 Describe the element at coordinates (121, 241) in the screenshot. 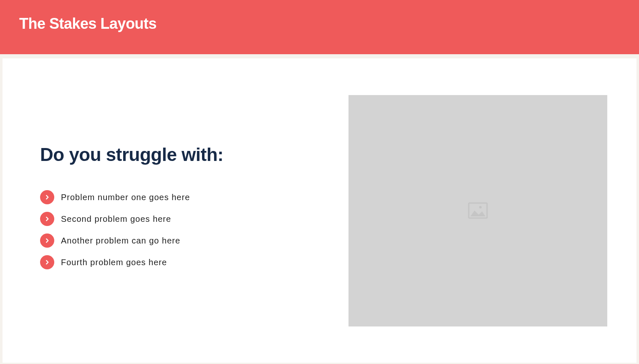

I see `problem-text: Another problem can go here` at that location.